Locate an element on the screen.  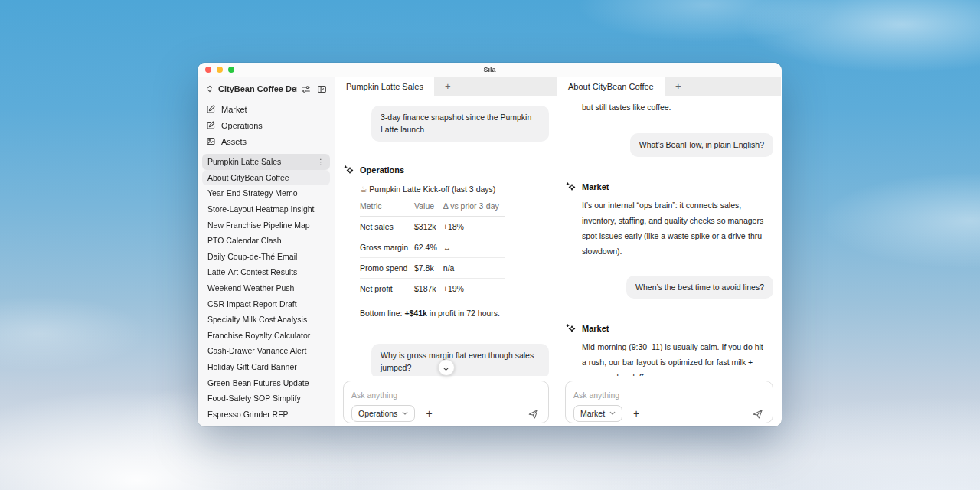
table-row: Promo spend$7.8kn/a is located at coordinates (433, 268).